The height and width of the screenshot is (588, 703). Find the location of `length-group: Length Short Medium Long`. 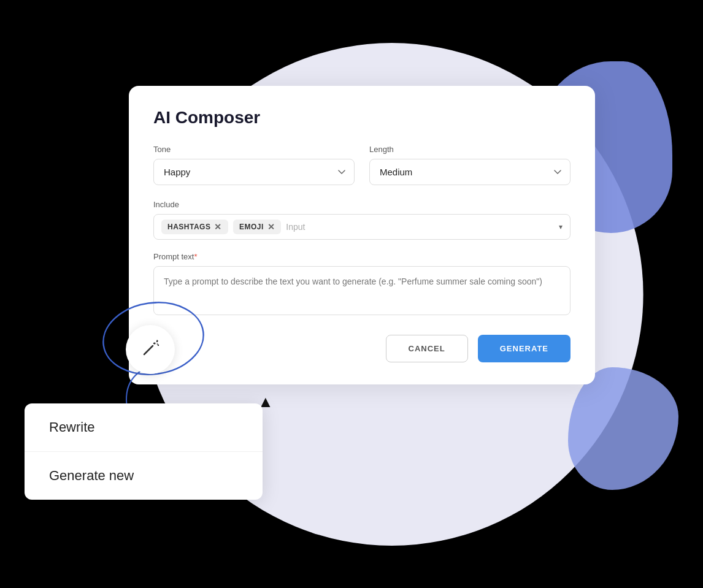

length-group: Length Short Medium Long is located at coordinates (470, 165).